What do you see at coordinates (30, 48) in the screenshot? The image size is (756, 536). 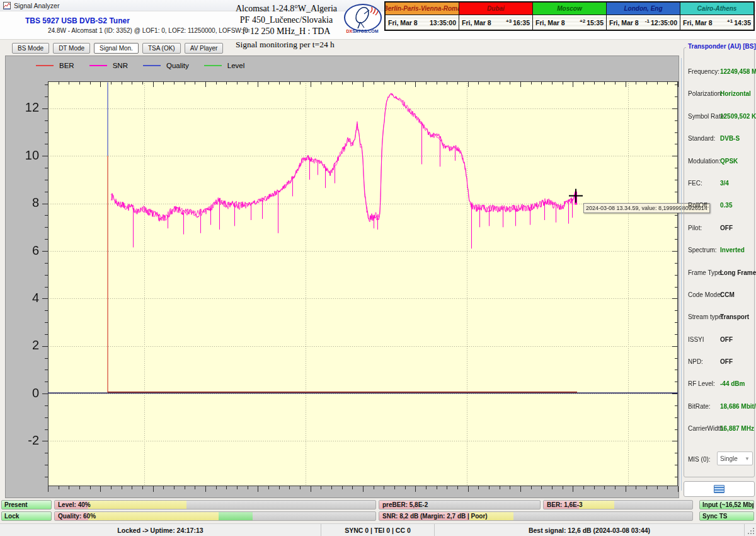 I see `tab-bs-mode: BS Mode` at bounding box center [30, 48].